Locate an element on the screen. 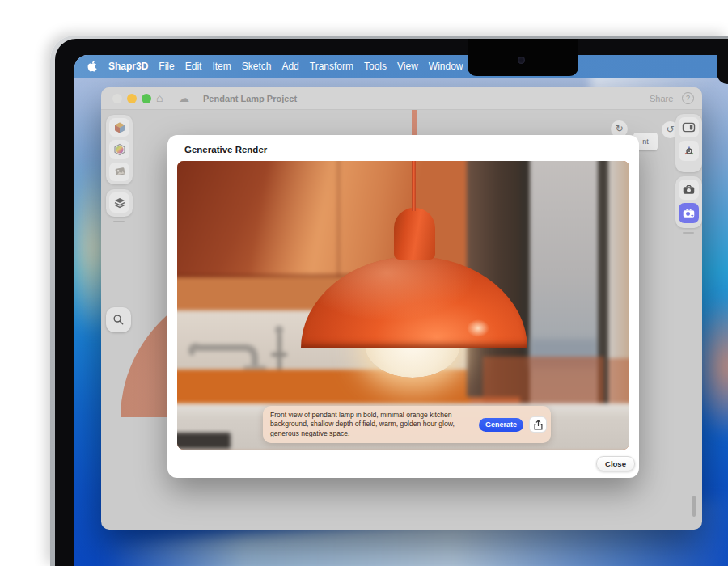 The width and height of the screenshot is (728, 566). solids-icon is located at coordinates (120, 128).